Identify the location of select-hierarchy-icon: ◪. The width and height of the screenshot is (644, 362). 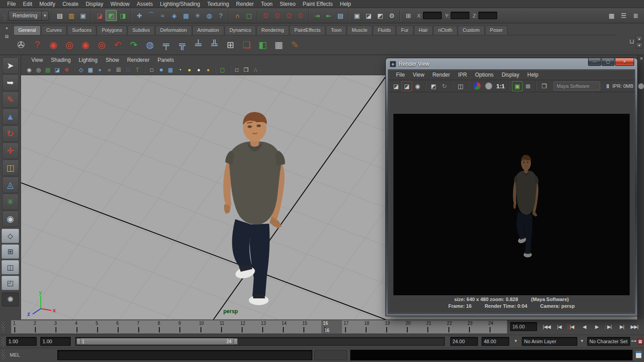
(99, 15).